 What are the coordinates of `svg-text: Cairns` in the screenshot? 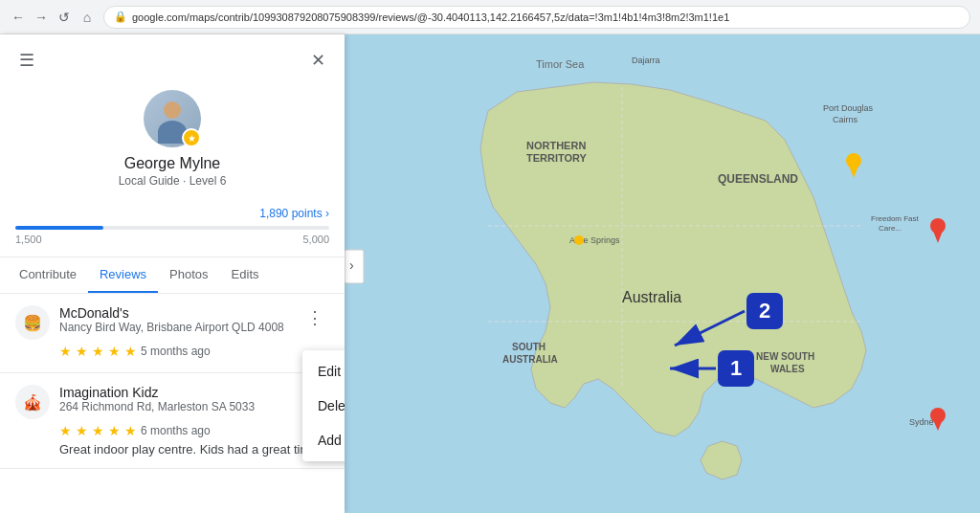 It's located at (846, 120).